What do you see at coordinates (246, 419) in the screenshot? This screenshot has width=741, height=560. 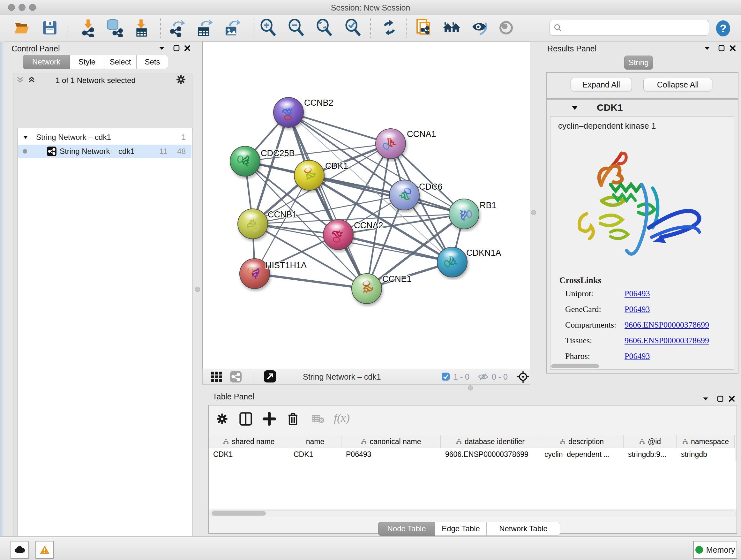 I see `table-columns-icon` at bounding box center [246, 419].